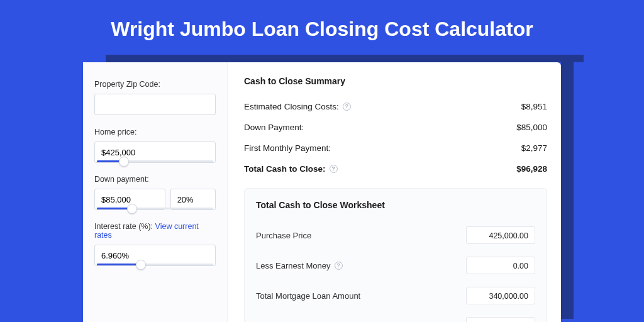 This screenshot has width=644, height=322. What do you see at coordinates (193, 199) in the screenshot?
I see `down-payment-percent-input` at bounding box center [193, 199].